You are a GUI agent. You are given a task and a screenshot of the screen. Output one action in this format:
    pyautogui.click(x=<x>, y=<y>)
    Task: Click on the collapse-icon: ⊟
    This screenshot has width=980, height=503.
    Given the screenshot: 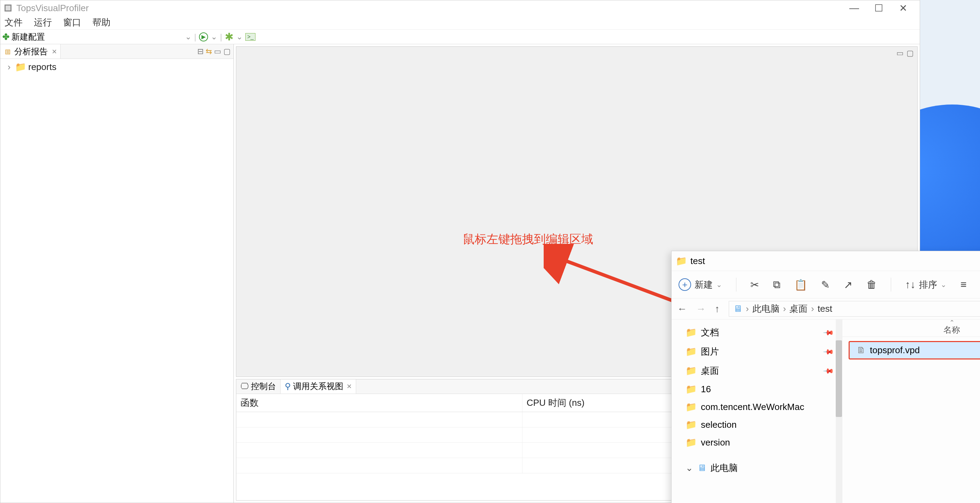 What is the action you would take?
    pyautogui.click(x=200, y=52)
    